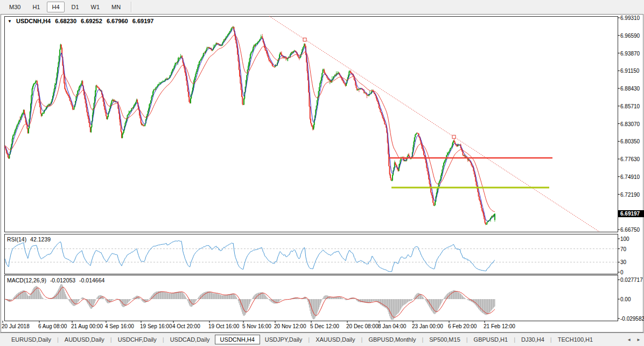  What do you see at coordinates (500, 327) in the screenshot?
I see `time-axis-label: 21 Feb 12:00` at bounding box center [500, 327].